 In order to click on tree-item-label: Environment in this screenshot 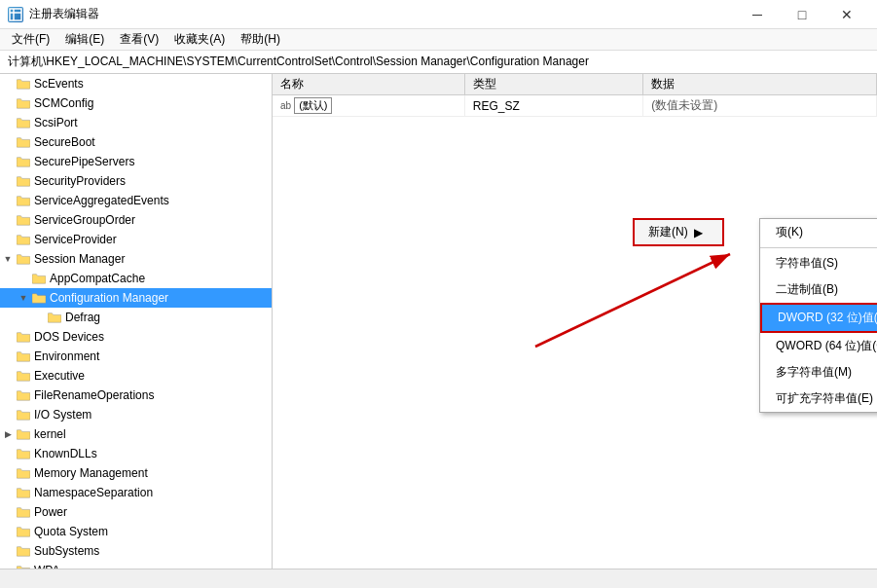, I will do `click(66, 356)`.